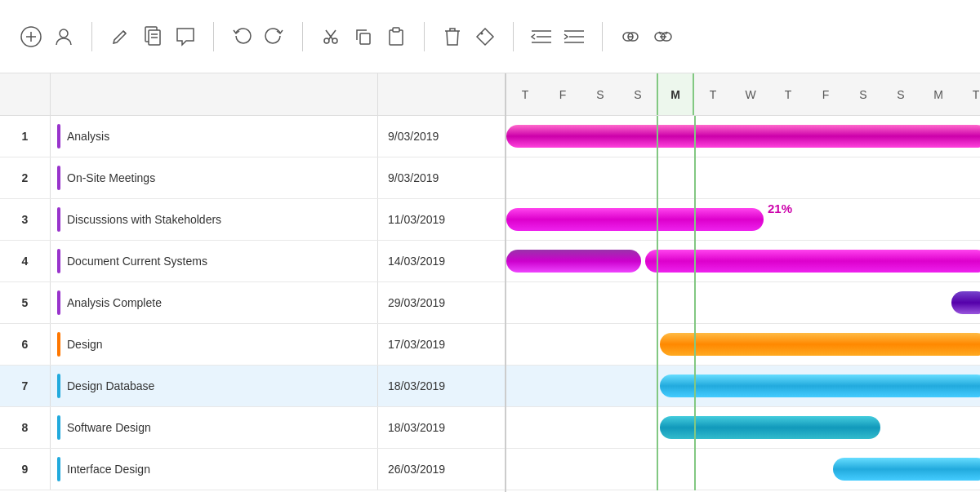 The height and width of the screenshot is (492, 980). Describe the element at coordinates (214, 178) in the screenshot. I see `cell-name: On-Site Meetings` at that location.